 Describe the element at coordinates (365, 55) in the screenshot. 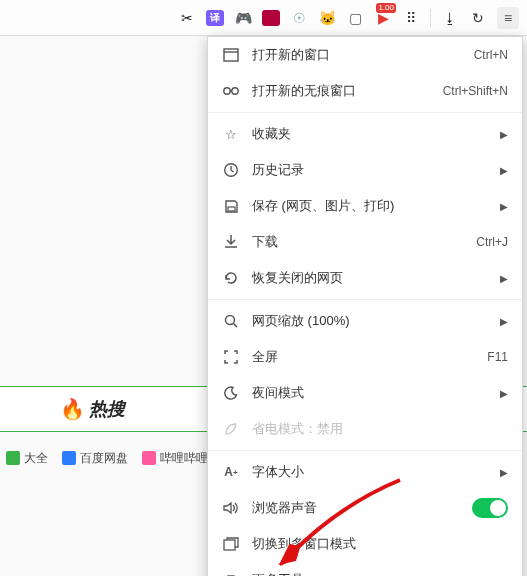

I see `menu-new-window: 打开新的窗口 Ctrl+N` at that location.